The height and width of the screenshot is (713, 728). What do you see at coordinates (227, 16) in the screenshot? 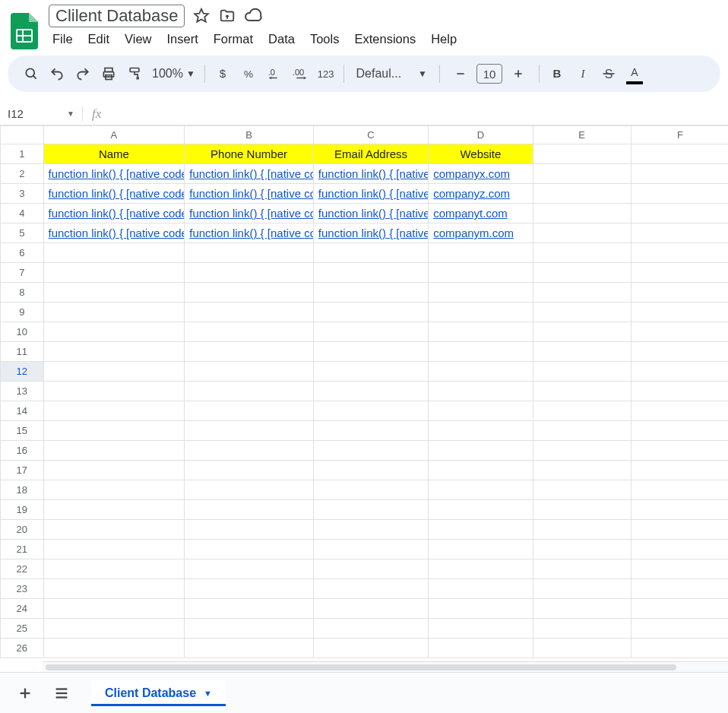
I see `move-folder-icon` at bounding box center [227, 16].